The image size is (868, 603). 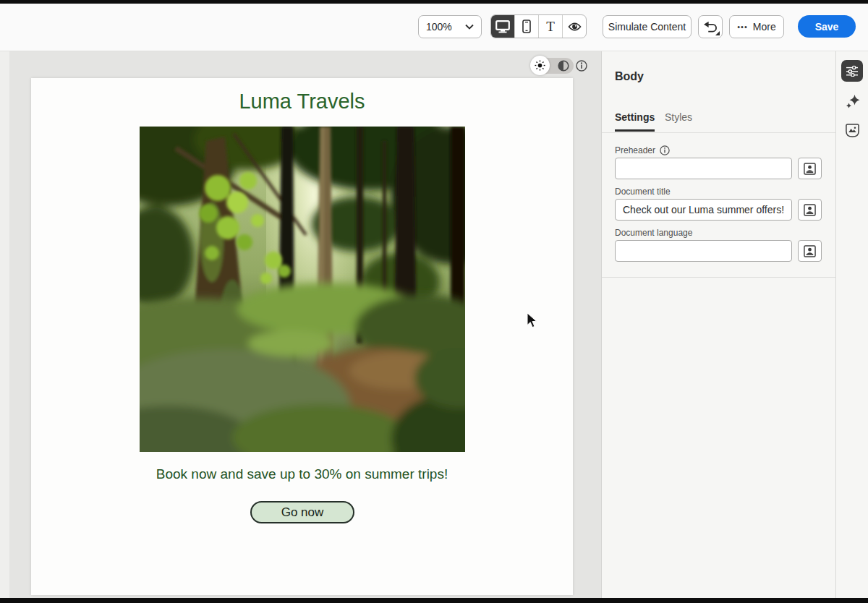 I want to click on theme-light-option, so click(x=540, y=65).